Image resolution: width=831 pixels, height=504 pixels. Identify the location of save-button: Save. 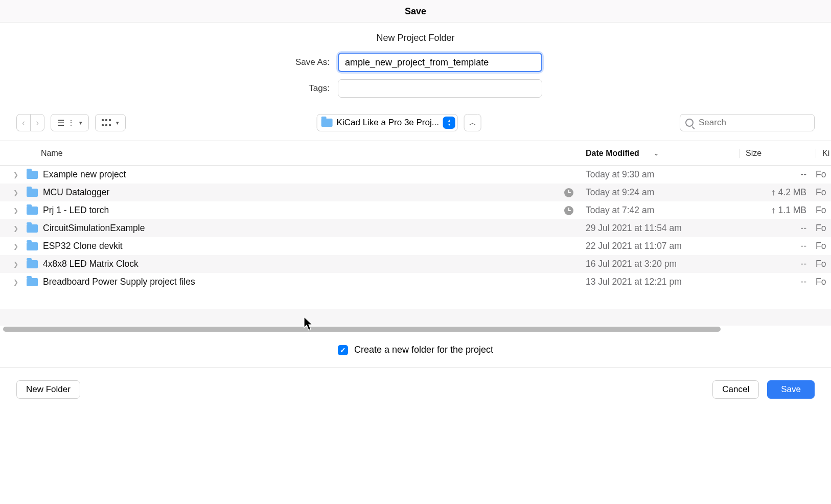
(791, 390).